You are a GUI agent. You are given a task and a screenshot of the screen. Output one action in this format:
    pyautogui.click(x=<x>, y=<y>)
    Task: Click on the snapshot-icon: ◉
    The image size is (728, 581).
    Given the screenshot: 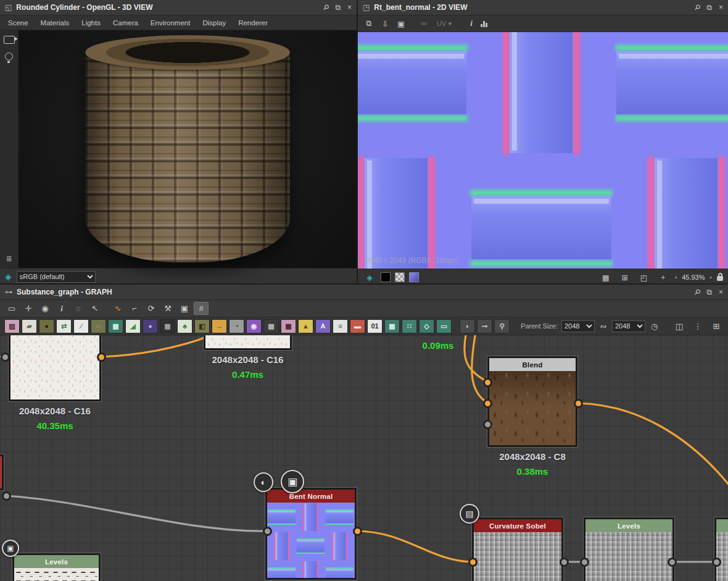 What is the action you would take?
    pyautogui.click(x=45, y=309)
    